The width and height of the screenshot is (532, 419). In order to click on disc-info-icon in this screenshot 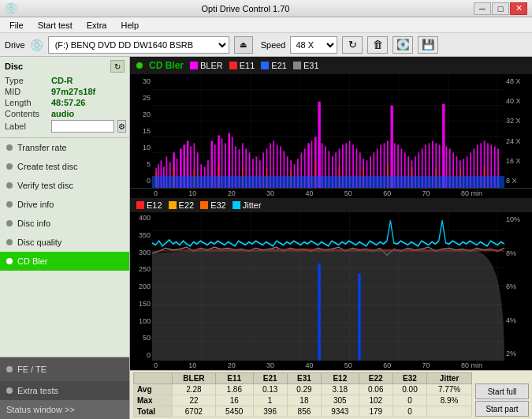, I will do `click(9, 223)`.